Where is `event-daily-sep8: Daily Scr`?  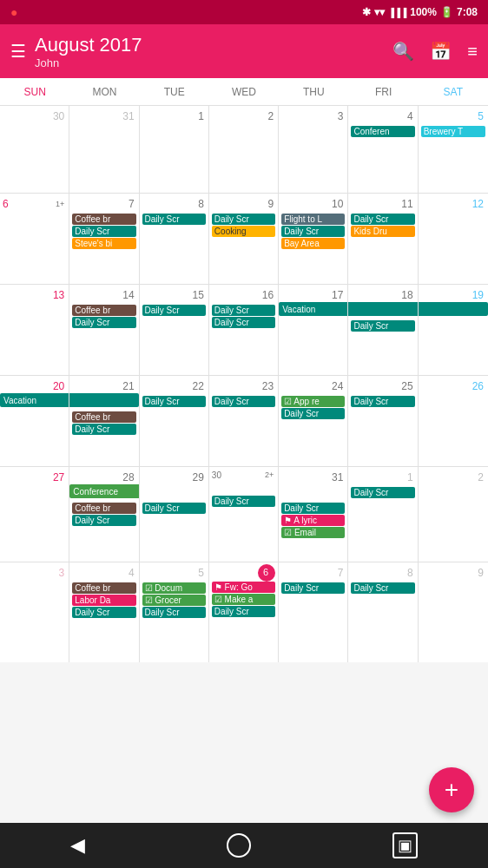
event-daily-sep8: Daily Scr is located at coordinates (382, 589).